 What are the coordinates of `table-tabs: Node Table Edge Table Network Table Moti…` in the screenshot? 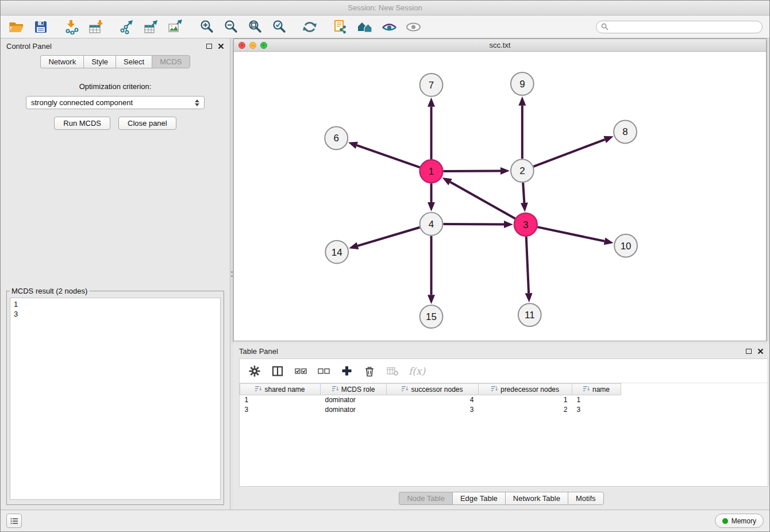 It's located at (501, 499).